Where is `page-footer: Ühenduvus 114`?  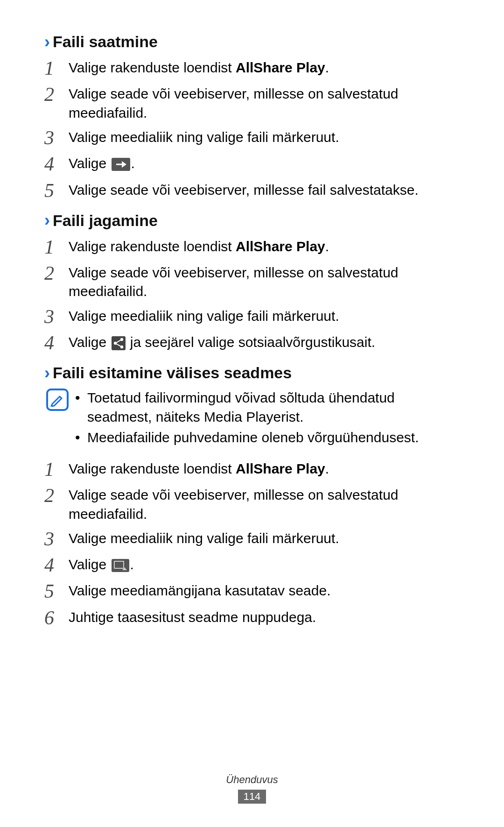
page-footer: Ühenduvus 114 is located at coordinates (252, 789).